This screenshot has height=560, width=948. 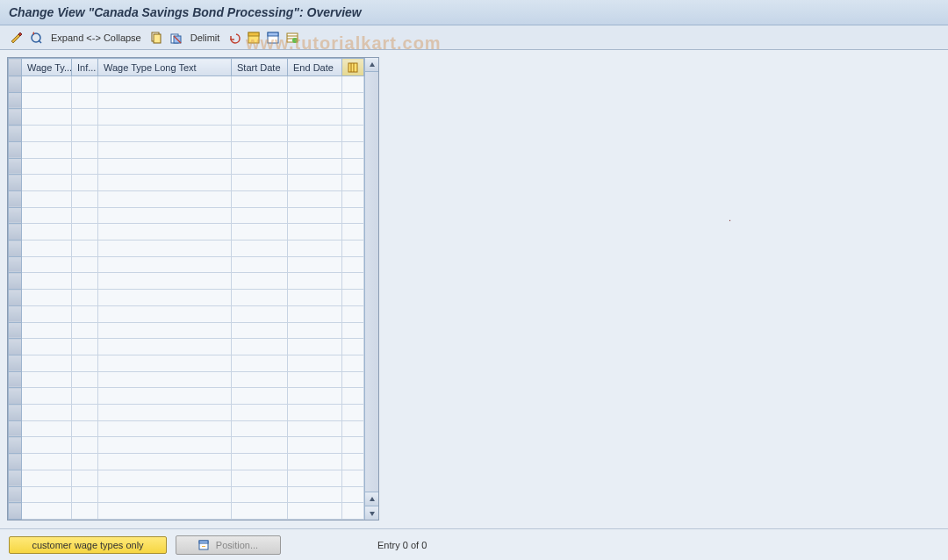 What do you see at coordinates (372, 499) in the screenshot?
I see `scroll-down-prev-icon` at bounding box center [372, 499].